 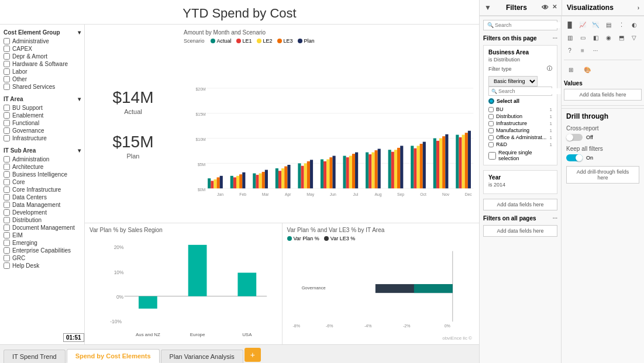 What do you see at coordinates (42, 41) in the screenshot?
I see `filter-administrative: Administrative` at bounding box center [42, 41].